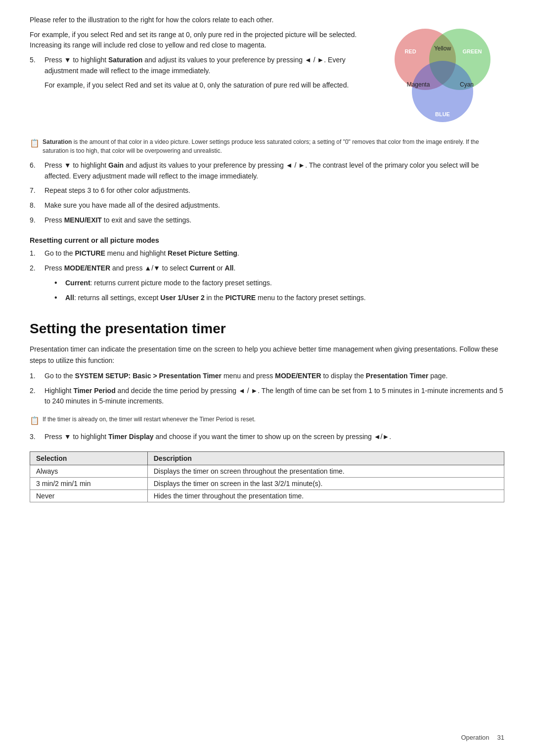  Describe the element at coordinates (37, 60) in the screenshot. I see `item-5-num: 5.` at that location.